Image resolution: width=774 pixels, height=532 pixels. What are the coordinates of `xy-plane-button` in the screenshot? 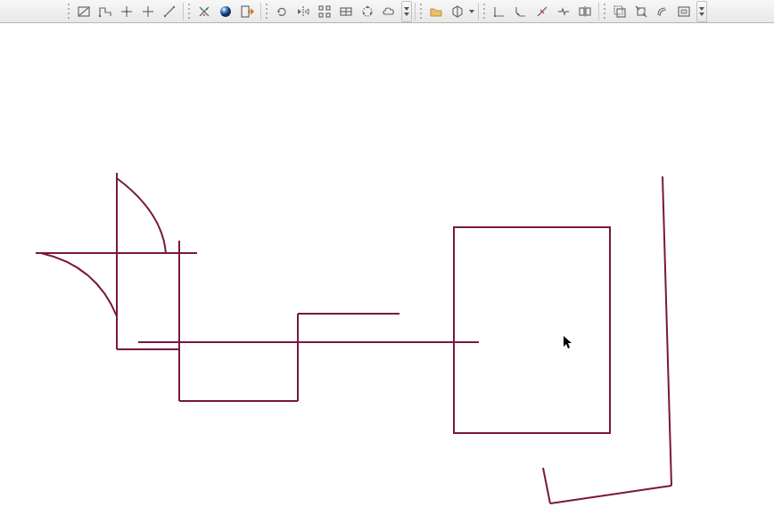 It's located at (204, 12).